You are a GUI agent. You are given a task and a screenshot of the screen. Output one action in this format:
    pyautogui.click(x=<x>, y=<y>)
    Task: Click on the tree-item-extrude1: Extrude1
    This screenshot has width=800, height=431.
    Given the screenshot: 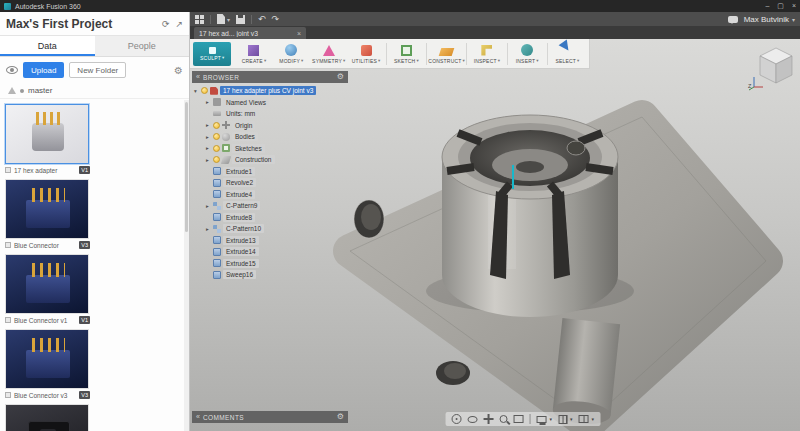 What is the action you would take?
    pyautogui.click(x=270, y=172)
    